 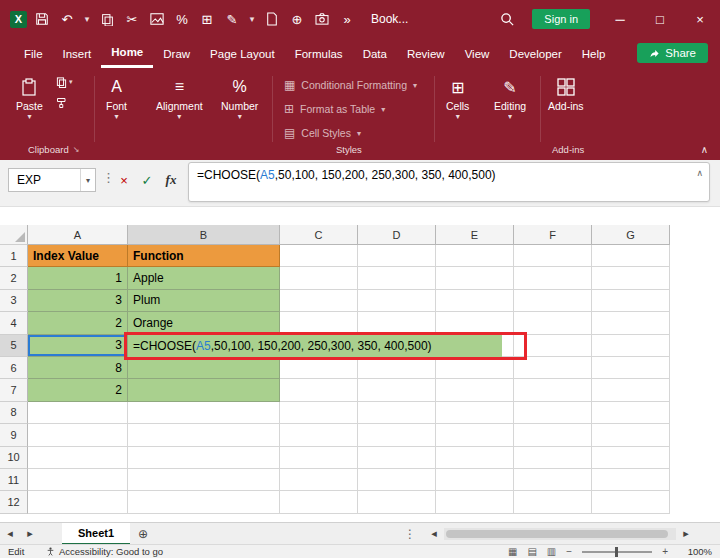 What do you see at coordinates (14, 390) in the screenshot?
I see `row-header-7: 7` at bounding box center [14, 390].